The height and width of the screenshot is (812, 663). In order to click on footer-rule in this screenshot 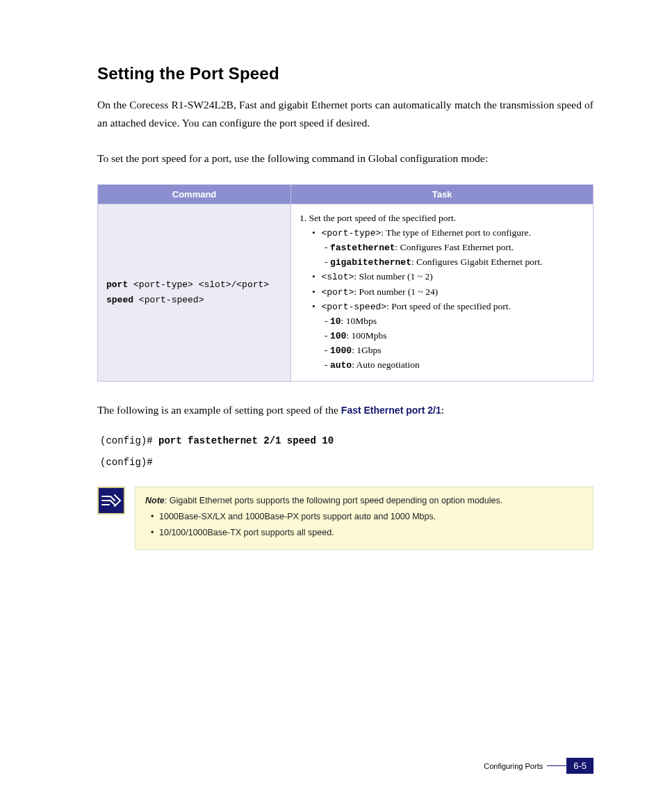, I will do `click(557, 766)`.